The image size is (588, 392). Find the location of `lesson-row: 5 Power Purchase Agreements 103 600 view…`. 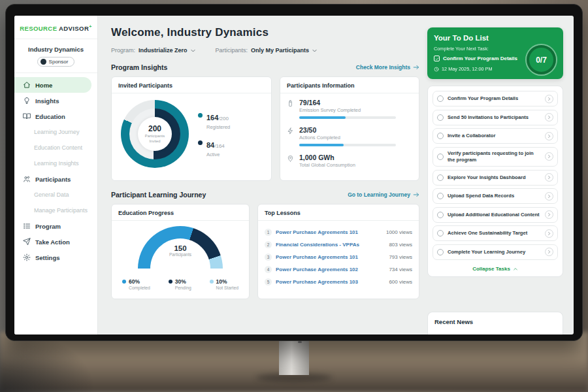

lesson-row: 5 Power Purchase Agreements 103 600 view… is located at coordinates (338, 282).